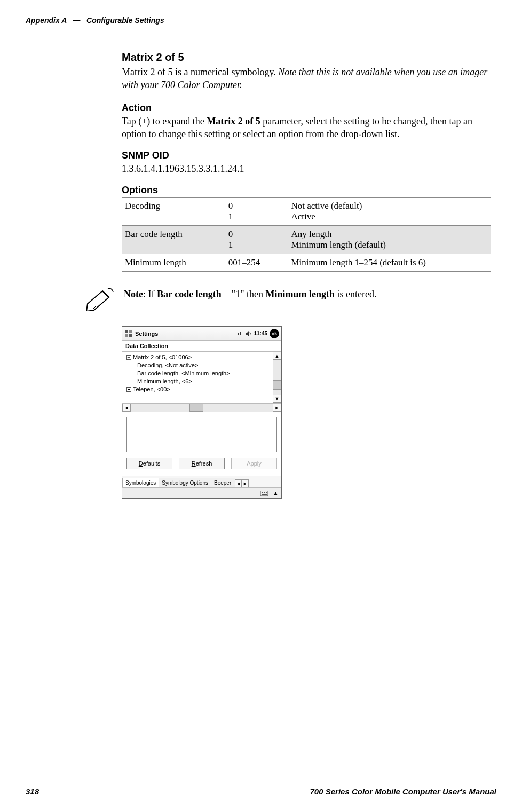 The width and height of the screenshot is (522, 812). I want to click on opt-name: Decoding, so click(173, 211).